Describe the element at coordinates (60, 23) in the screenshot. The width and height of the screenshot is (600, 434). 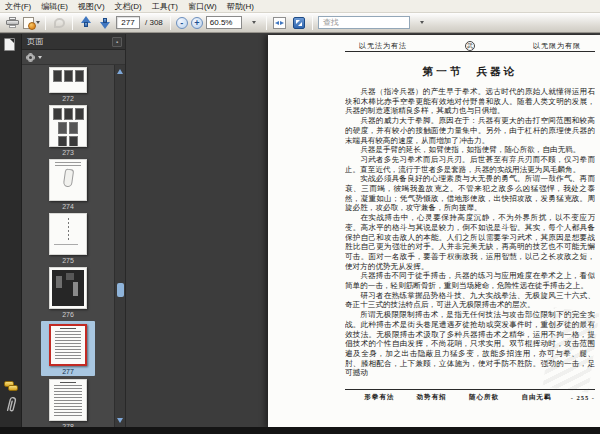
I see `previous-view-icon` at that location.